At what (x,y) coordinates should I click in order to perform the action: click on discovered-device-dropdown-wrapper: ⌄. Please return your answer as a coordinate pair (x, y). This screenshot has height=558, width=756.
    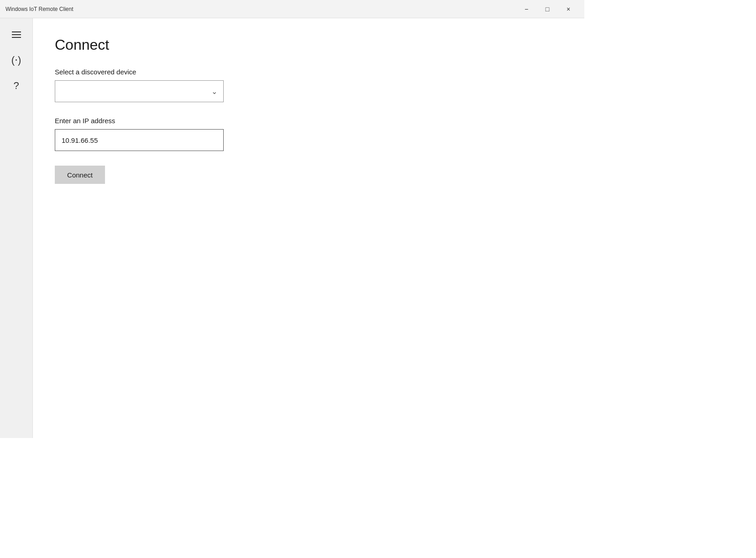
    Looking at the image, I should click on (139, 91).